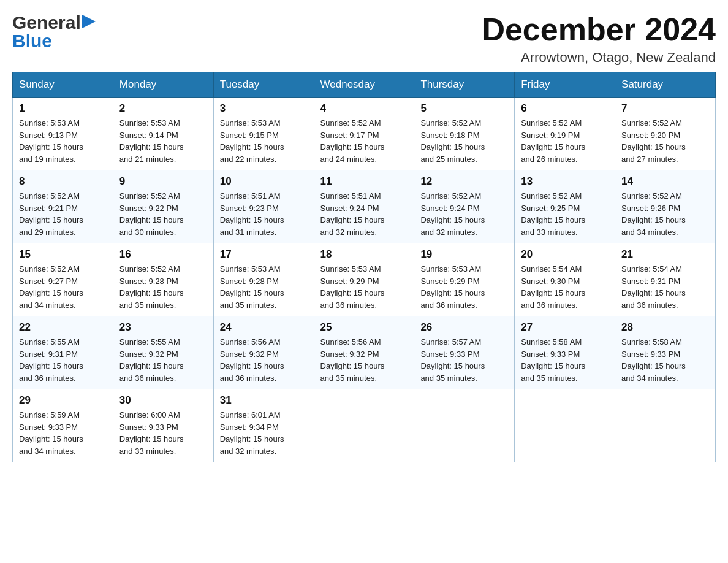 The width and height of the screenshot is (728, 563). Describe the element at coordinates (63, 214) in the screenshot. I see `day-info: Sunrise: 5:52 AM Sunset: 9:21 PM Dayligh…` at that location.